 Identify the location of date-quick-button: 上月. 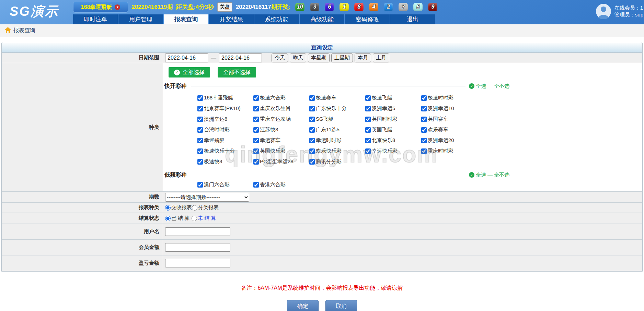
(381, 58).